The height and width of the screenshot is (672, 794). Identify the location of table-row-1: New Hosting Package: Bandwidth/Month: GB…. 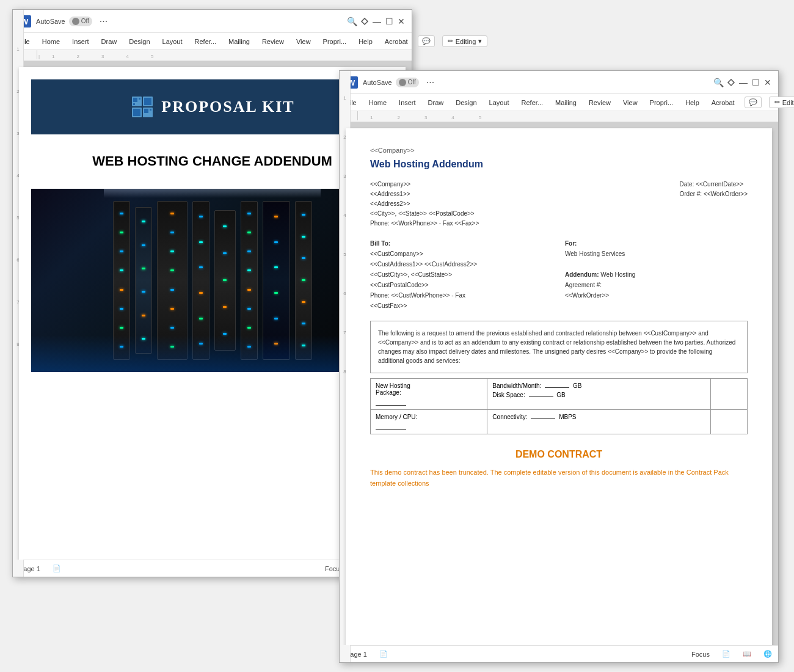
(559, 395).